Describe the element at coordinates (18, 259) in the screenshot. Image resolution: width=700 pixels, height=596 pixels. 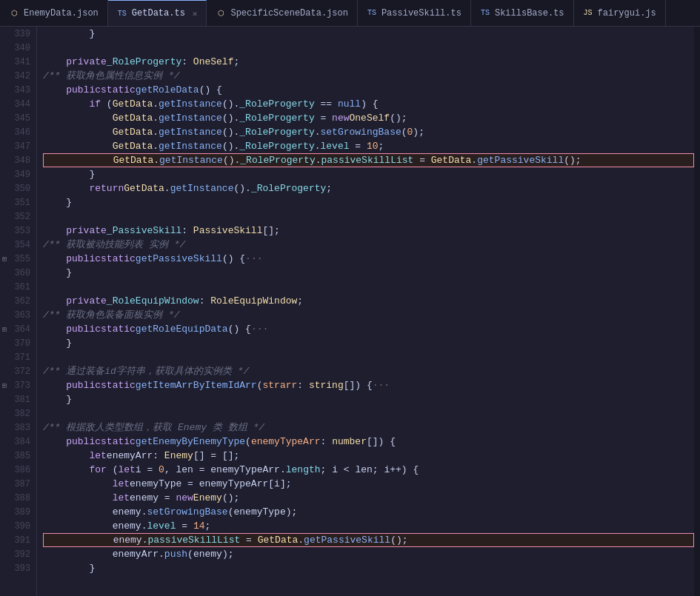
I see `gutter-row: ⊞355` at that location.